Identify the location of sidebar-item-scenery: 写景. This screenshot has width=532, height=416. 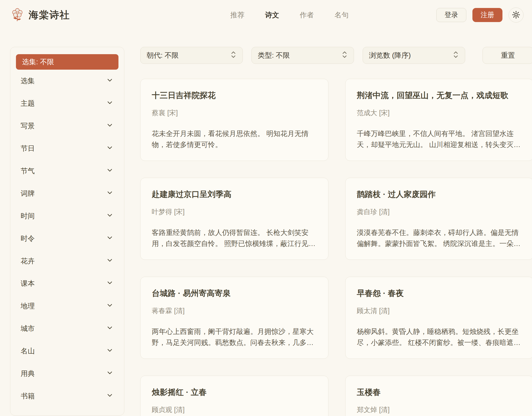
(67, 126).